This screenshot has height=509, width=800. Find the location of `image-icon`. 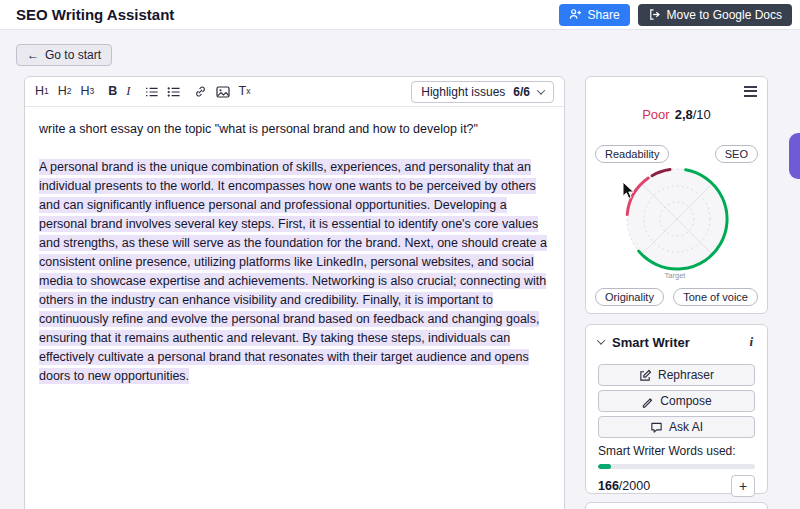

image-icon is located at coordinates (223, 92).